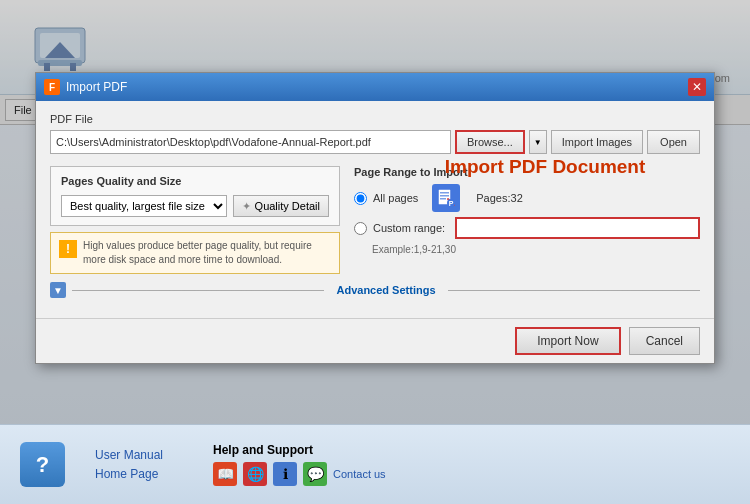 The width and height of the screenshot is (750, 504). What do you see at coordinates (195, 220) in the screenshot?
I see `left-column: Pages Quality and Size Best quality, lar…` at bounding box center [195, 220].